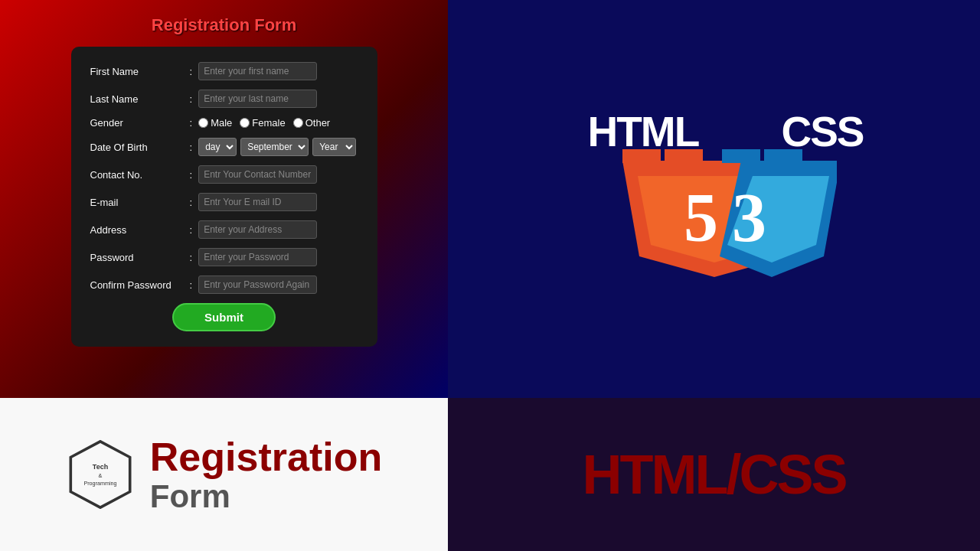 The height and width of the screenshot is (551, 980). Describe the element at coordinates (312, 122) in the screenshot. I see `gender-other-option: Other` at that location.